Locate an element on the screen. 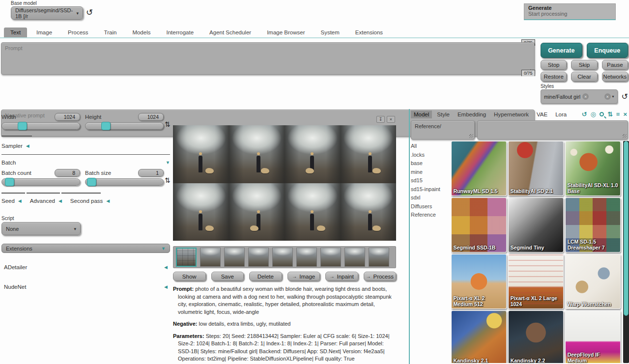 The image size is (629, 364). adetailer-accordion: ADetailer ◀ is located at coordinates (86, 267).